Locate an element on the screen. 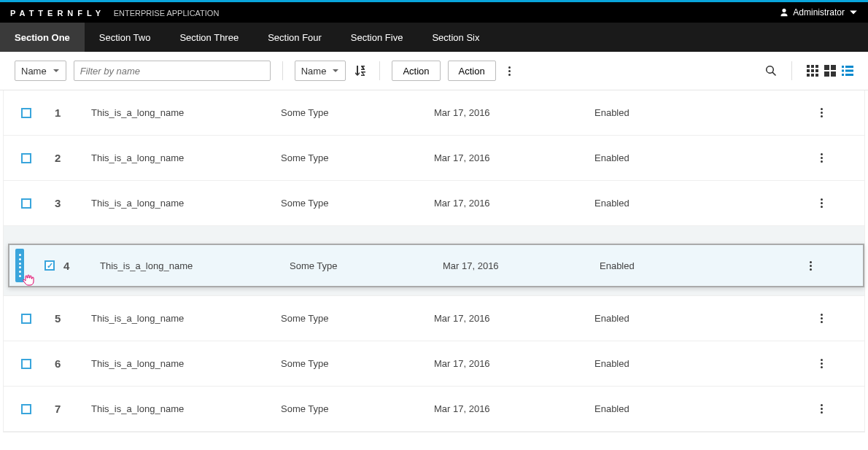  toolbar: Name Name Action Action is located at coordinates (434, 71).